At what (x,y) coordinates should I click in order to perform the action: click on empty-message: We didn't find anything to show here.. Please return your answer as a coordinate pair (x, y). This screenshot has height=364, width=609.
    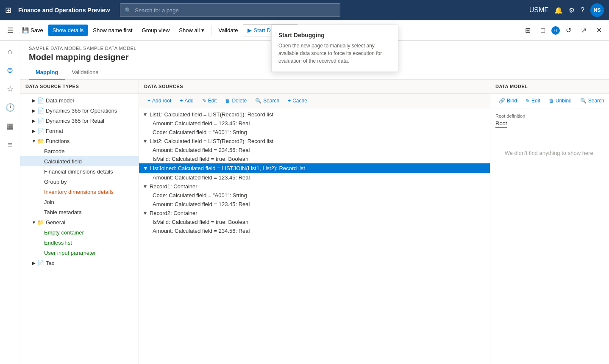
    Looking at the image, I should click on (550, 153).